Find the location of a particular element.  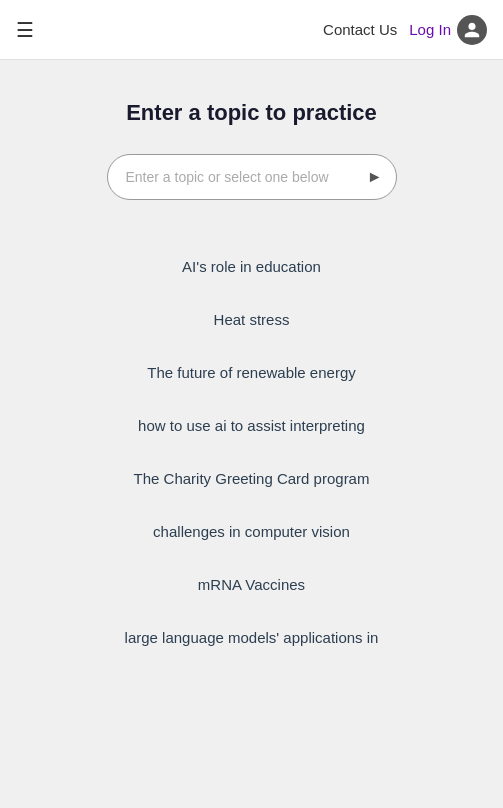

topic-list-item: AI's role in education is located at coordinates (252, 266).